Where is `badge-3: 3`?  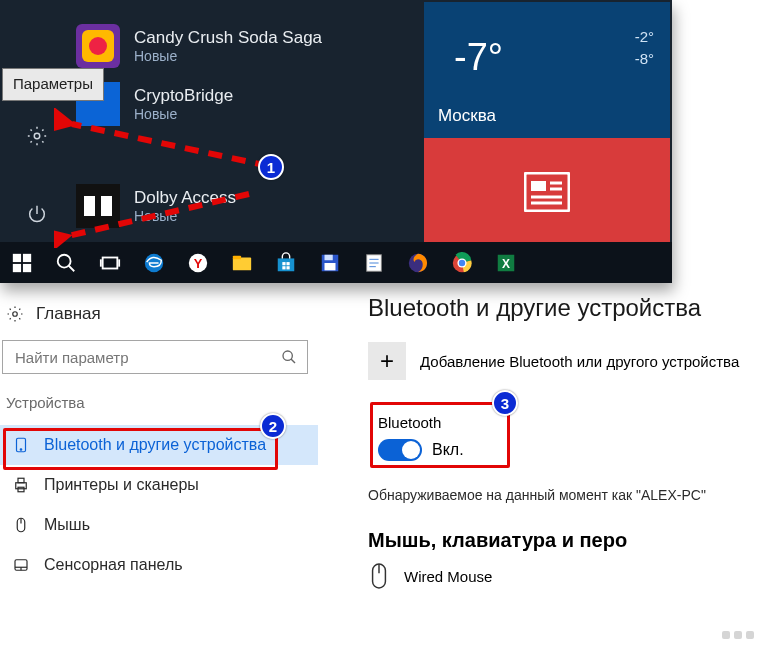 badge-3: 3 is located at coordinates (505, 403).